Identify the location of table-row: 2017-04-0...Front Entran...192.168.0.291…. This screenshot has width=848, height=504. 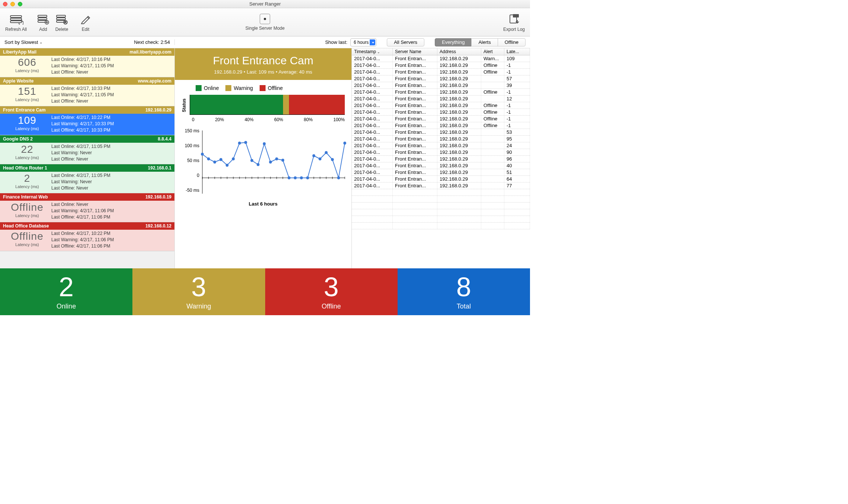
(441, 99).